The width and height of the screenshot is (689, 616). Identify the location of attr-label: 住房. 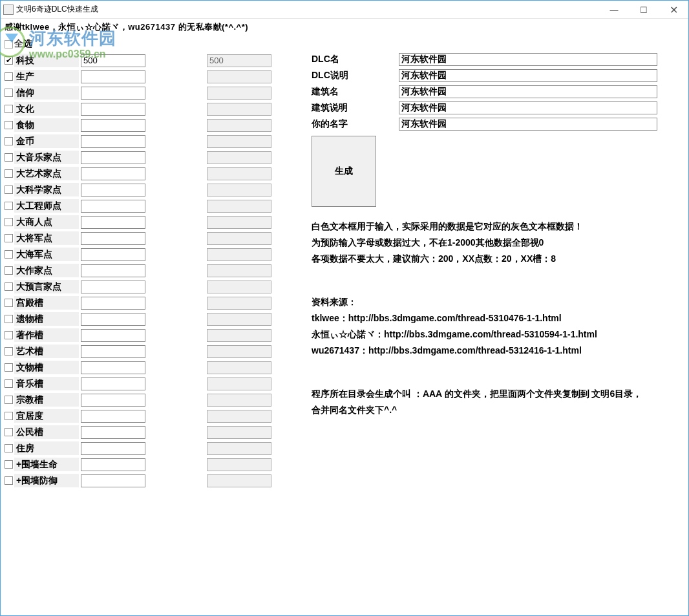
(47, 449).